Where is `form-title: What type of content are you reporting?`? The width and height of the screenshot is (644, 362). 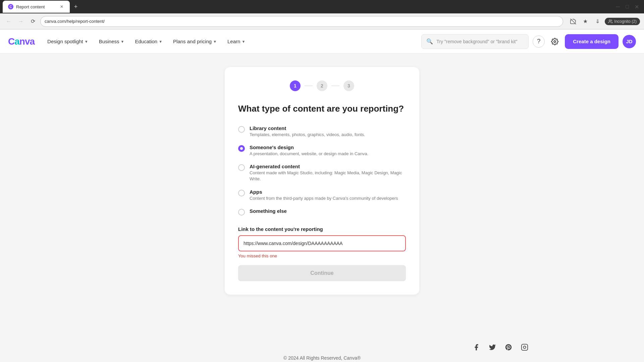
form-title: What type of content are you reporting? is located at coordinates (322, 109).